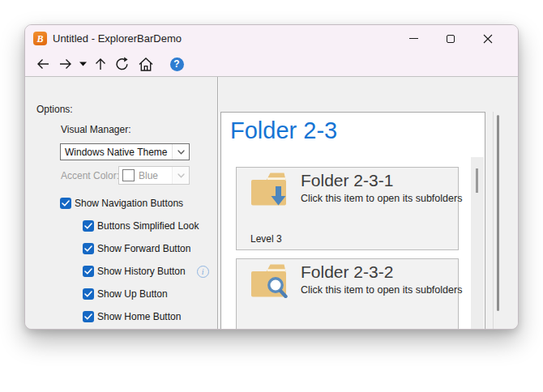  Describe the element at coordinates (122, 64) in the screenshot. I see `refresh-button` at that location.